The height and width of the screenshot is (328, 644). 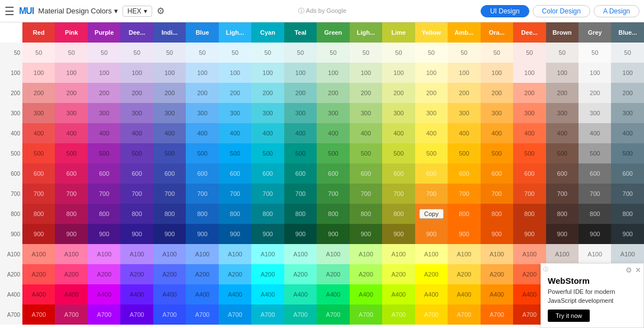 I want to click on nav-tab-a-design: A Design, so click(x=617, y=11).